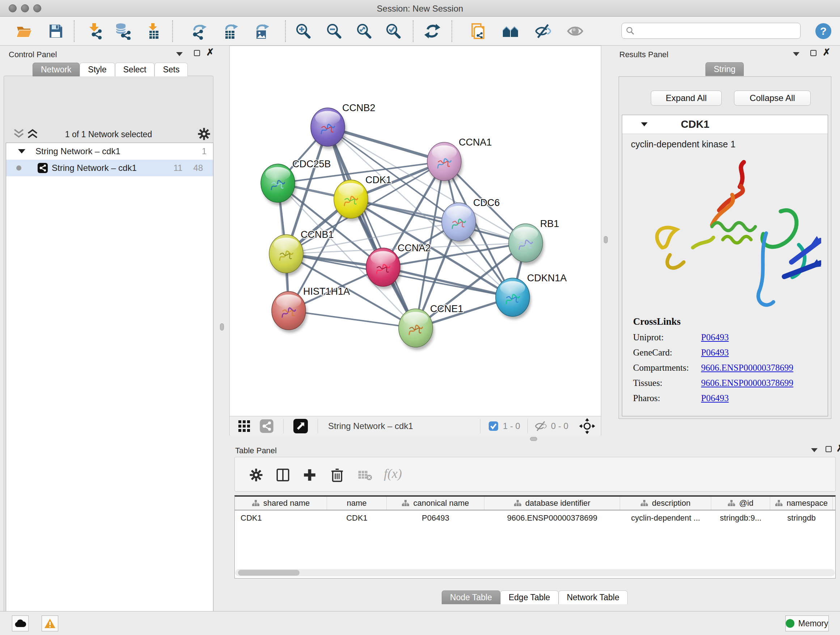  I want to click on network-edge-CCNA2-CDKN1A, so click(448, 282).